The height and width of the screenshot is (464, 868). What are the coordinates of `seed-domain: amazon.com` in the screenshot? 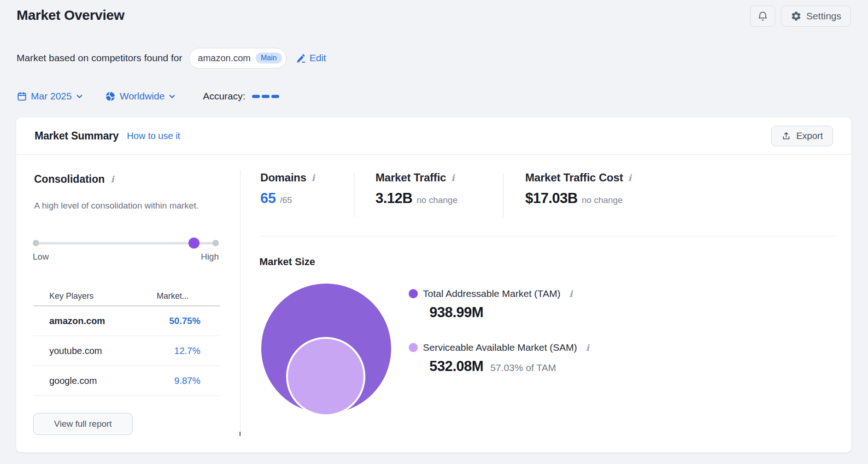 It's located at (225, 58).